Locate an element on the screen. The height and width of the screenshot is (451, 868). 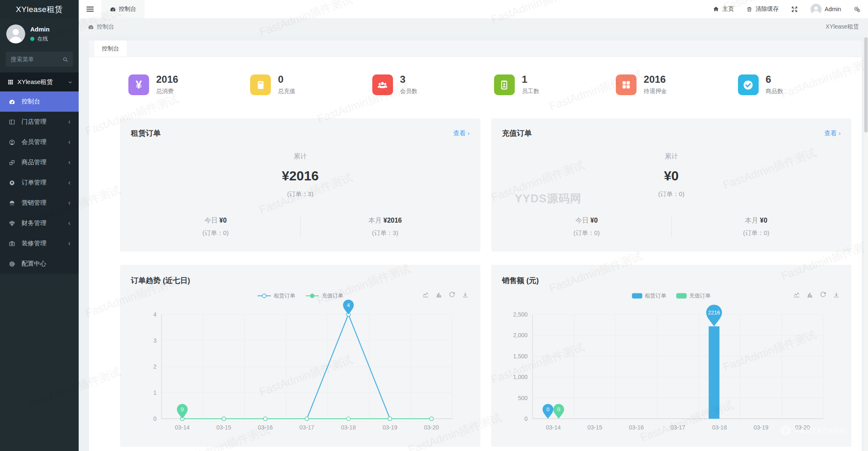
sidebar-item: 营销管理 is located at coordinates (39, 203).